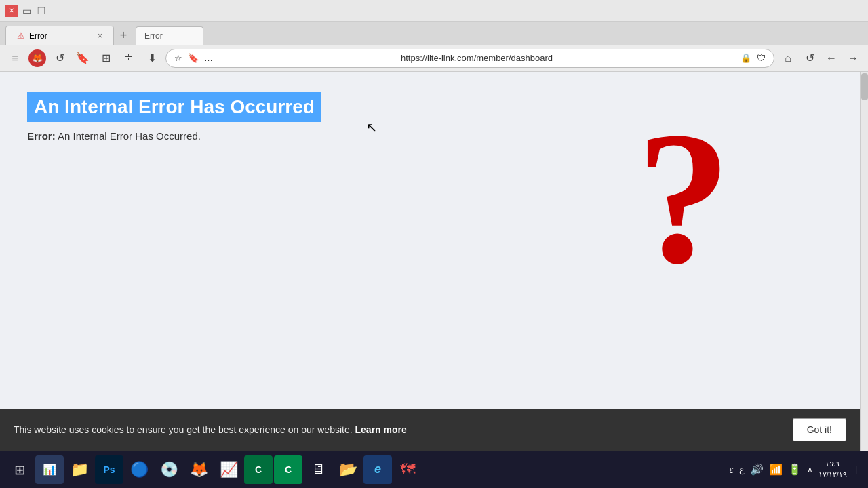 The height and width of the screenshot is (488, 868). Describe the element at coordinates (20, 470) in the screenshot. I see `start-icon: ⊞` at that location.